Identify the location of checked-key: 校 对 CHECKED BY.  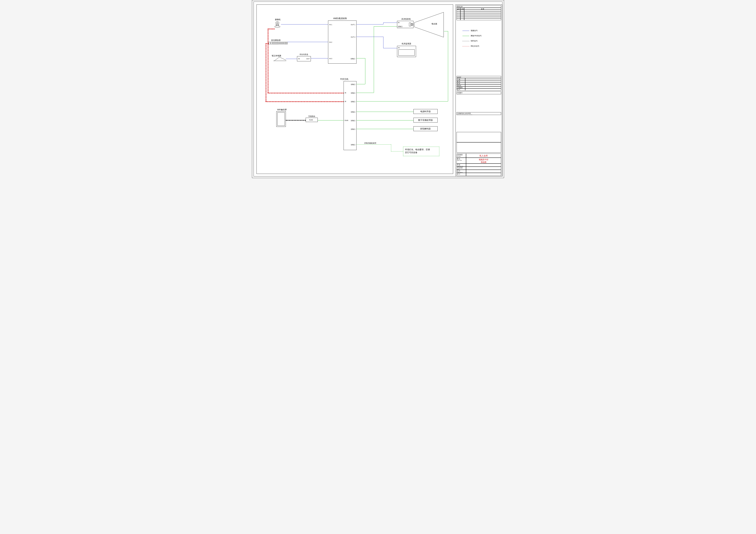
(461, 171).